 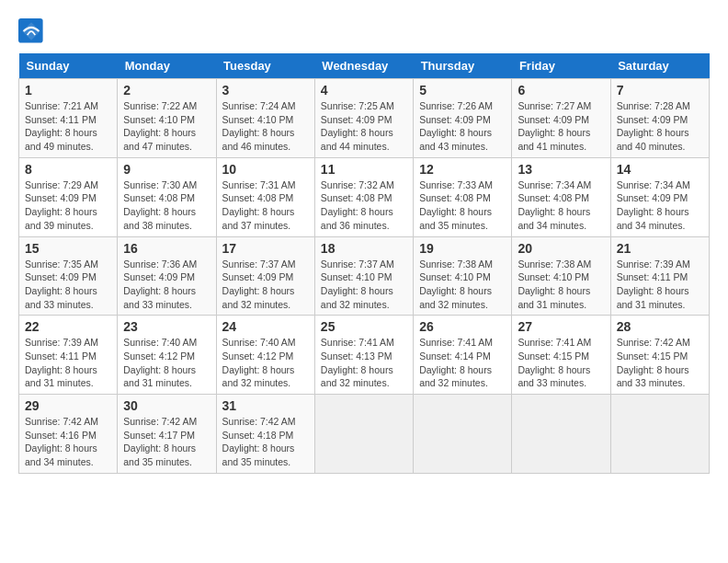 I want to click on day-info: Sunrise: 7:42 AM Sunset: 4:15 PM Dayligh…, so click(x=660, y=362).